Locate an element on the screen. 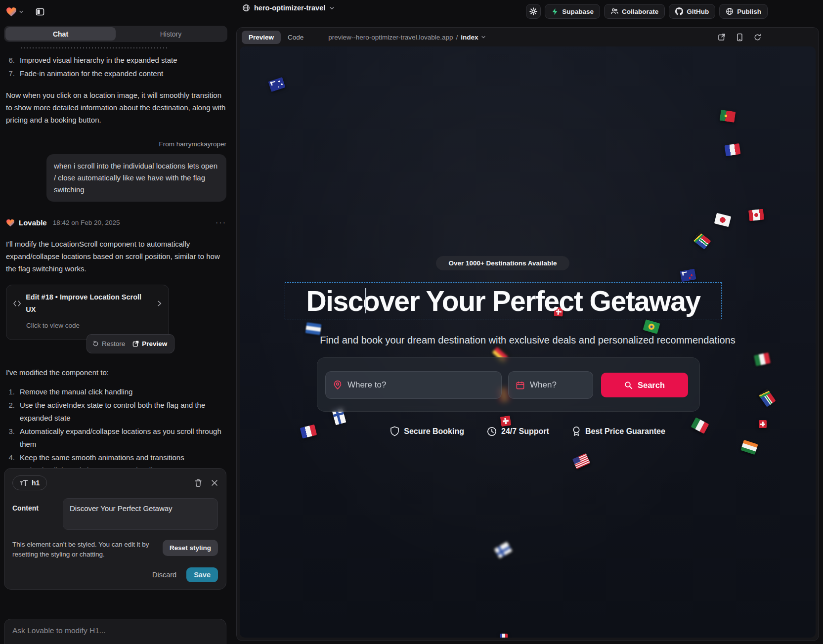 Image resolution: width=823 pixels, height=644 pixels. element-tag-pill: h1 is located at coordinates (30, 483).